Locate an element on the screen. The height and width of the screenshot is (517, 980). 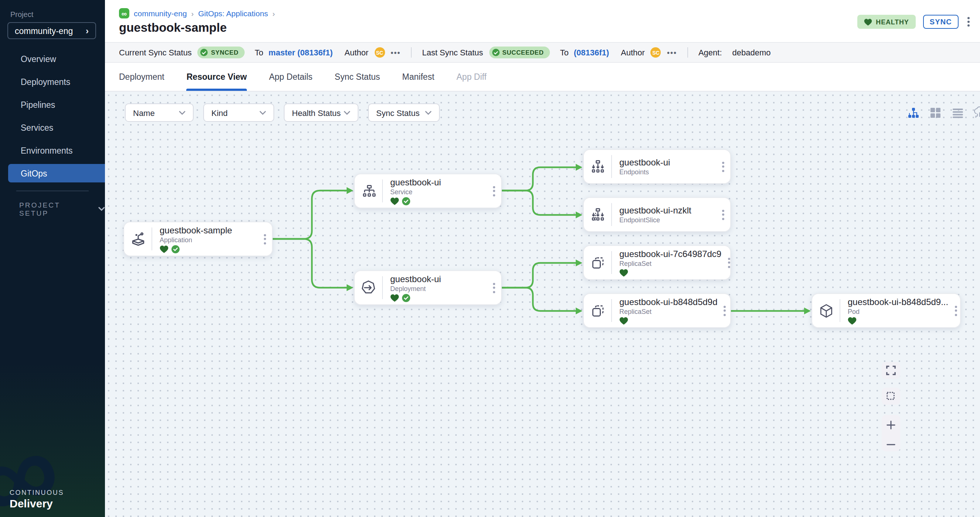
breadcrumb-project-link: community-eng is located at coordinates (161, 13).